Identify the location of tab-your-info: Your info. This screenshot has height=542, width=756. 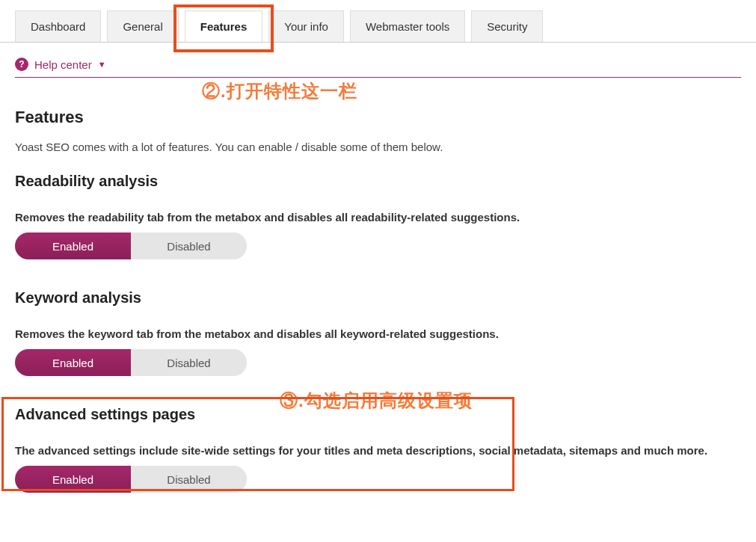
(307, 26).